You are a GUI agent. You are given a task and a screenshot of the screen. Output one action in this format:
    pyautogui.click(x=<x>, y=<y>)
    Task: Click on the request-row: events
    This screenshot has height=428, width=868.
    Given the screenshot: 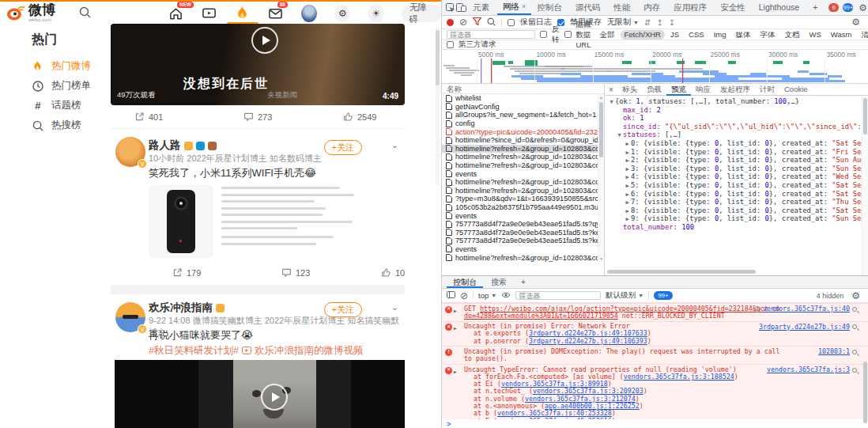 What is the action you would take?
    pyautogui.click(x=520, y=174)
    